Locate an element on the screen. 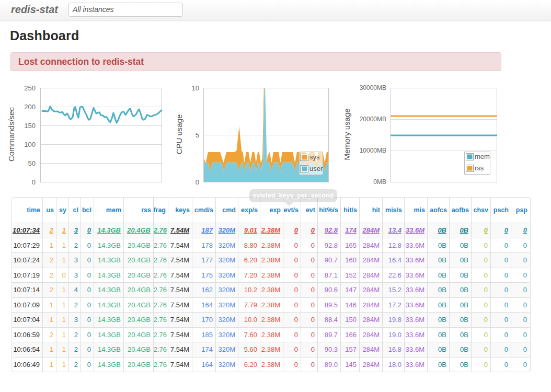  svg-text: 100 is located at coordinates (30, 144).